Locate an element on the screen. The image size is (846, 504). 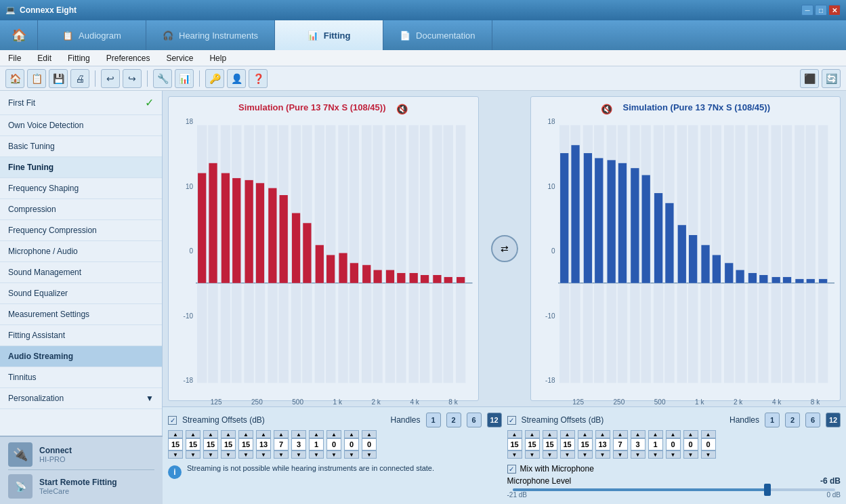
left-stepper-9-down: ▼ is located at coordinates (334, 455).